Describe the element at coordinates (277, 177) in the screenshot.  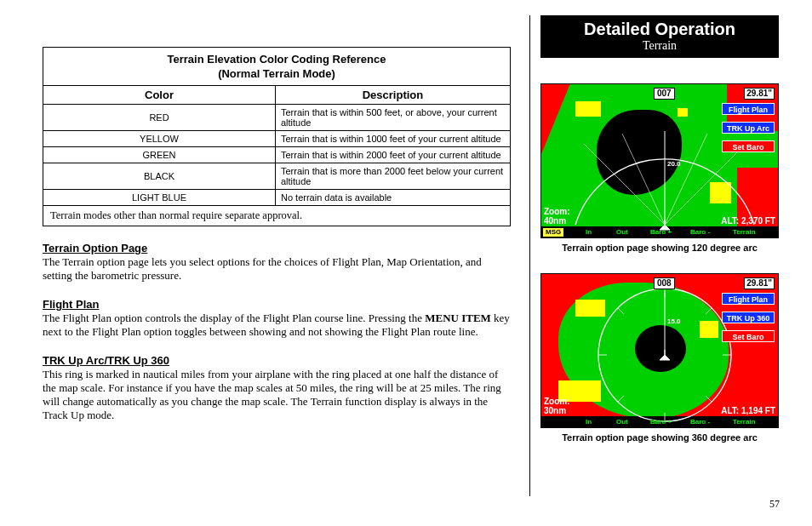
I see `table-row: BLACK Terrain that is more than 2000 fee…` at that location.